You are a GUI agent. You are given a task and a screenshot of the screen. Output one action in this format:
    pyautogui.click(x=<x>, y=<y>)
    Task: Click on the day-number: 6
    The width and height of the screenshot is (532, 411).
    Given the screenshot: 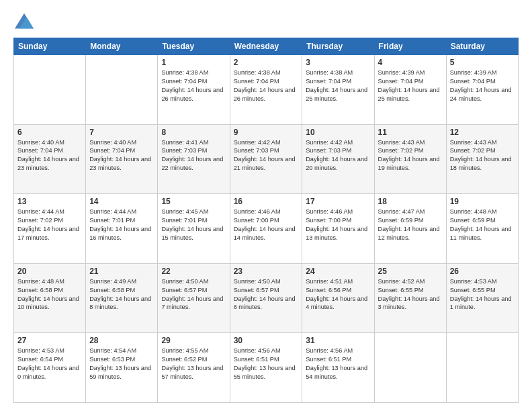 What is the action you would take?
    pyautogui.click(x=50, y=132)
    